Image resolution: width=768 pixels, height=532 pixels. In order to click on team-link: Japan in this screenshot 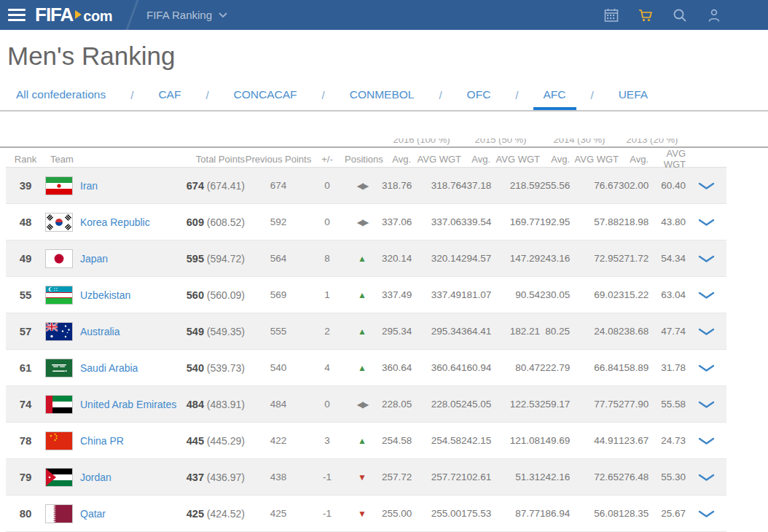, I will do `click(94, 259)`.